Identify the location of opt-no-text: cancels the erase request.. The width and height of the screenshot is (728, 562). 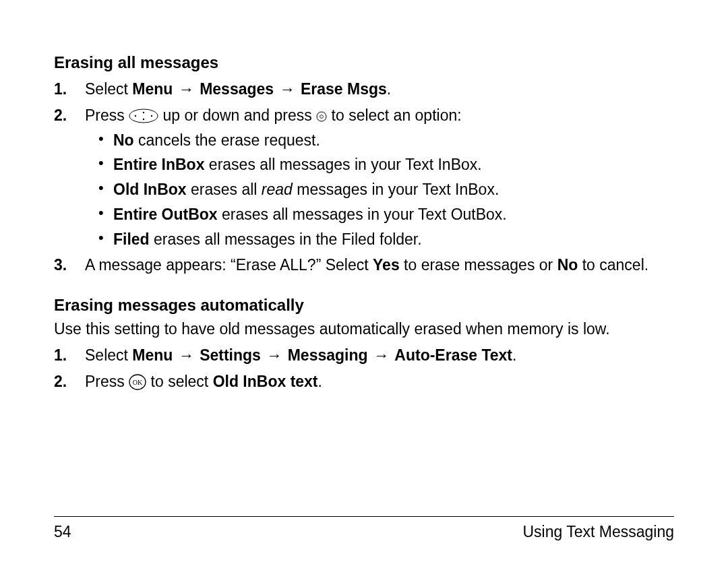
(227, 140).